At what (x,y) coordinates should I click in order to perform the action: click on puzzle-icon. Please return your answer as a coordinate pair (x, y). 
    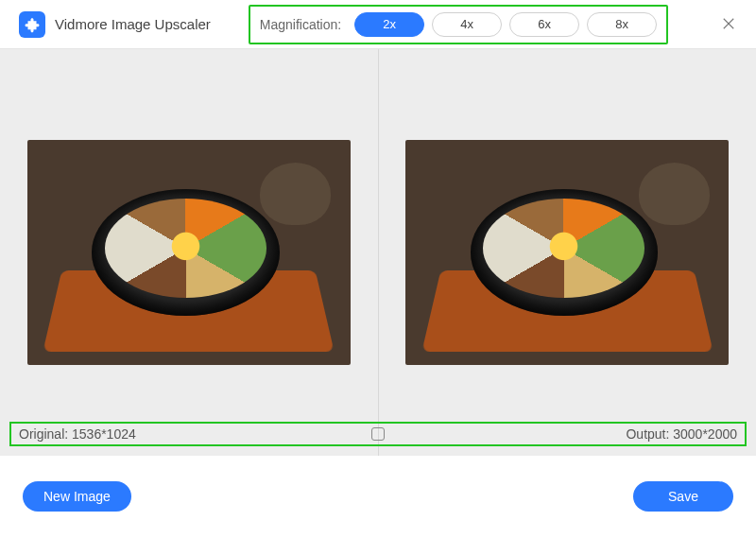
    Looking at the image, I should click on (32, 25).